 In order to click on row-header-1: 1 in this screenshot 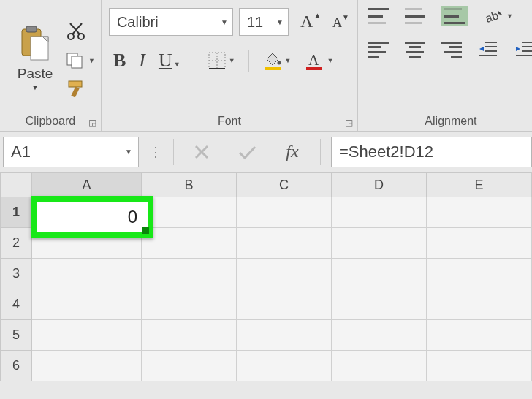, I will do `click(16, 213)`.